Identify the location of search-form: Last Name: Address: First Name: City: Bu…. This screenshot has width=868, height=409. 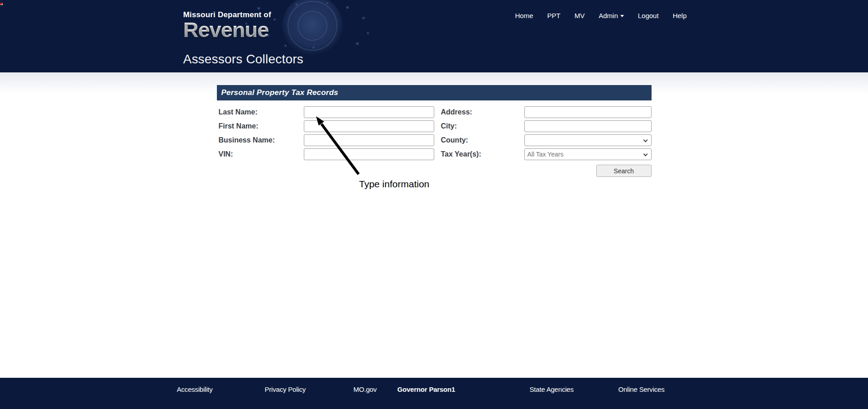
(434, 133).